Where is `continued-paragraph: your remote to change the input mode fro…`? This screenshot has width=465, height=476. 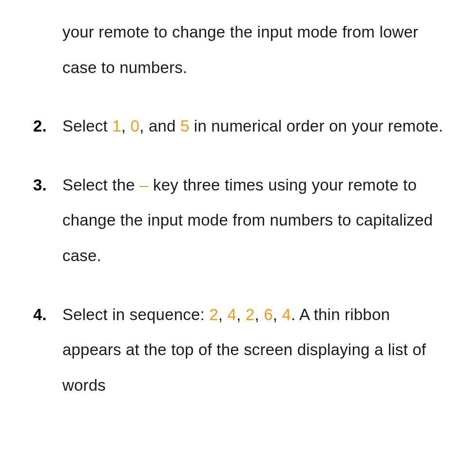 continued-paragraph: your remote to change the input mode fro… is located at coordinates (239, 50).